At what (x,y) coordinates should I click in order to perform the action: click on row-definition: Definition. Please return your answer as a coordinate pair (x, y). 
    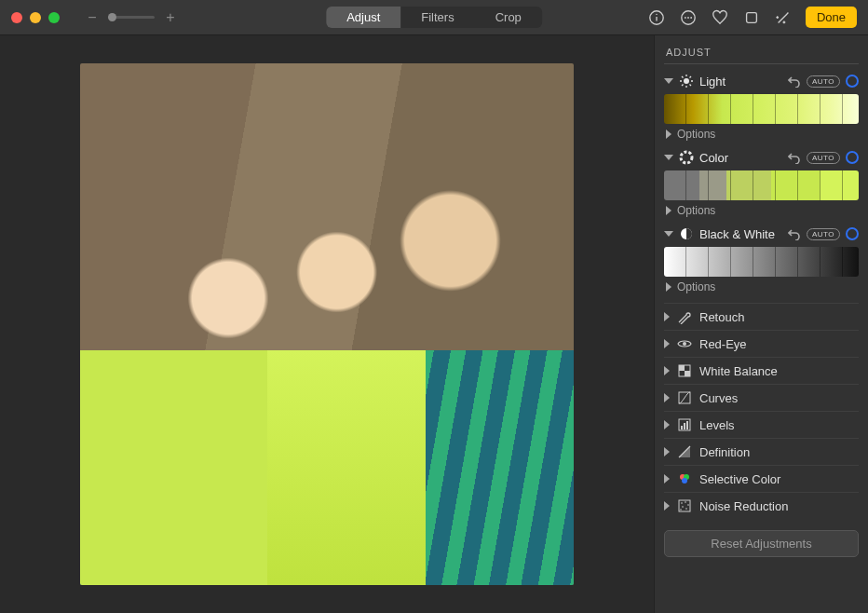
    Looking at the image, I should click on (762, 451).